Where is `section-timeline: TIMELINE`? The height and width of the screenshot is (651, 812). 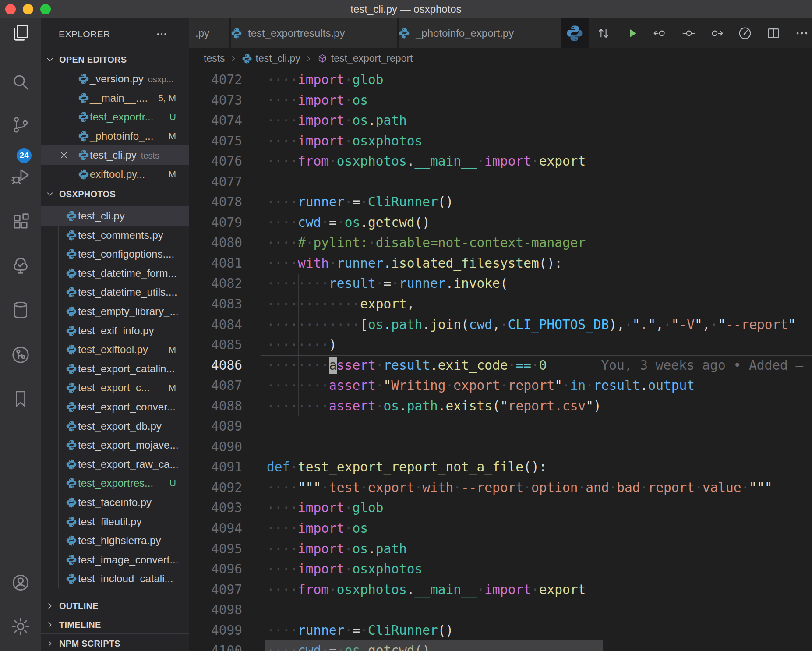
section-timeline: TIMELINE is located at coordinates (115, 625).